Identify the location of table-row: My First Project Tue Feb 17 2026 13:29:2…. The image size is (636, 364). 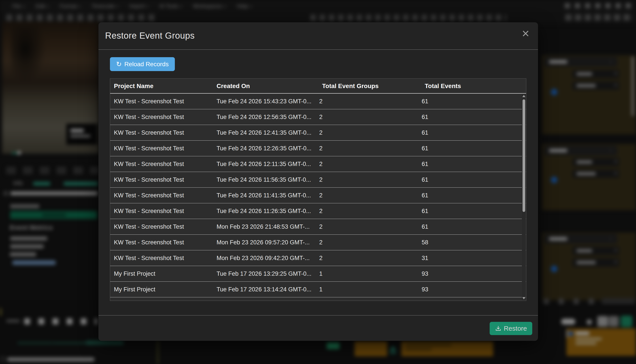
(318, 274).